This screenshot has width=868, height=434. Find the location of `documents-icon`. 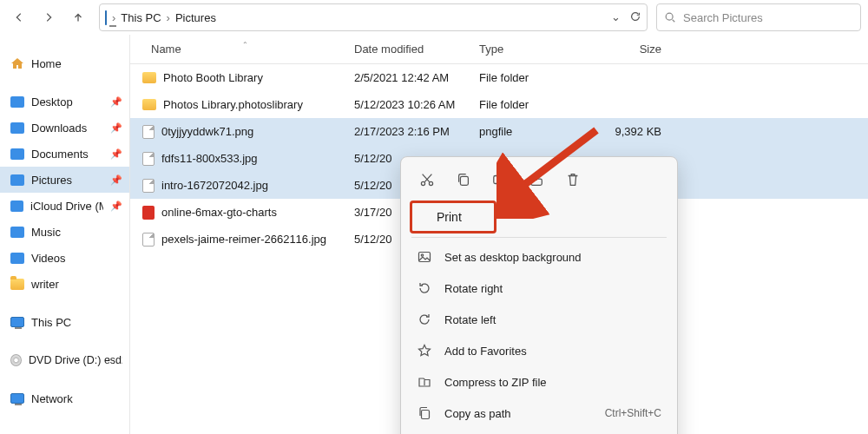

documents-icon is located at coordinates (17, 155).